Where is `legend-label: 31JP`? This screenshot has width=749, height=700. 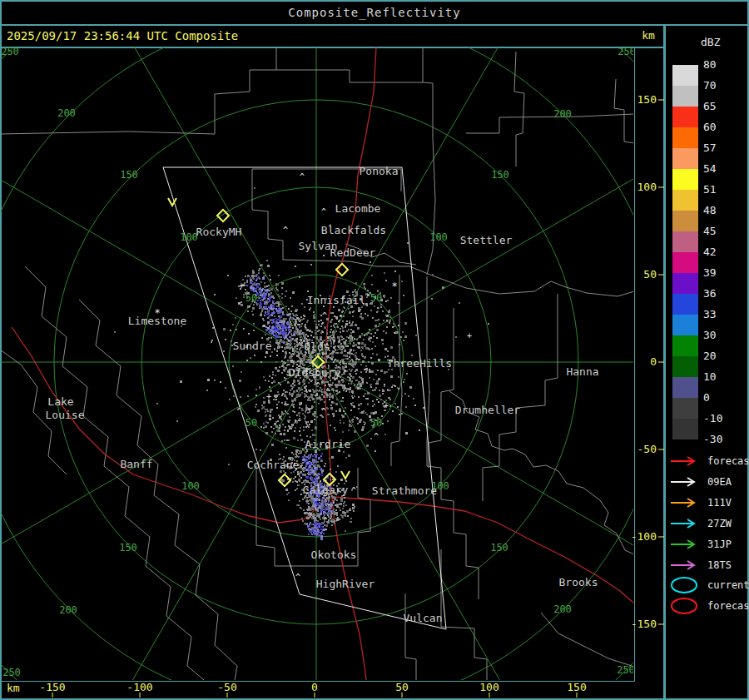
legend-label: 31JP is located at coordinates (719, 544).